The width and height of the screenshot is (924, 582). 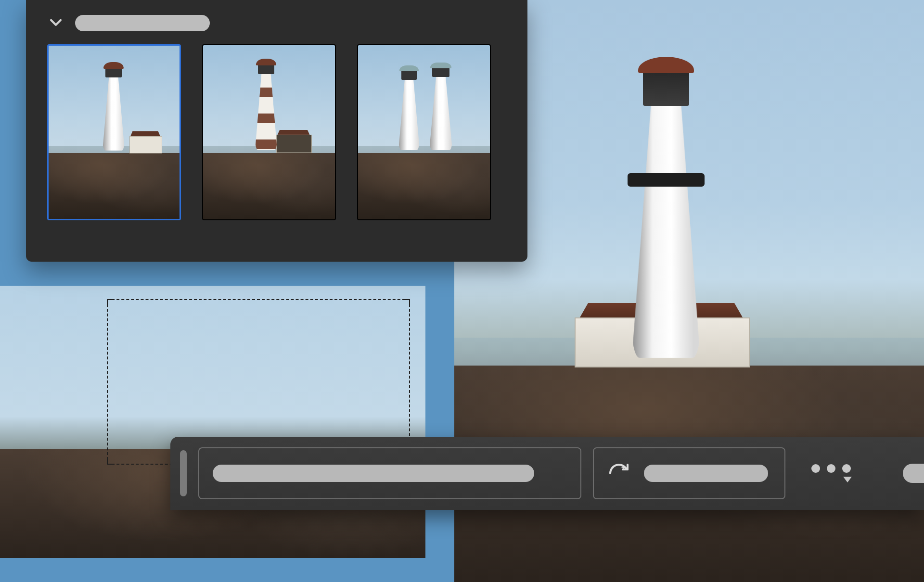 I want to click on prompt-input, so click(x=390, y=473).